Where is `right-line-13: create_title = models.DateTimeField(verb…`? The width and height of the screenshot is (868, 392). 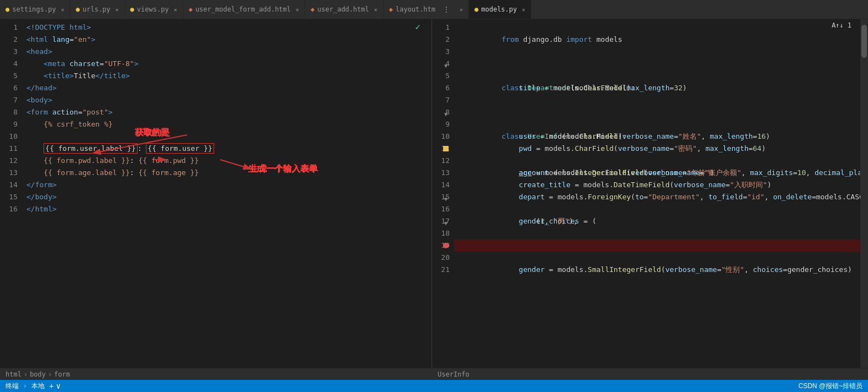
right-line-13: create_title = models.DateTimeField(verb… is located at coordinates (661, 173).